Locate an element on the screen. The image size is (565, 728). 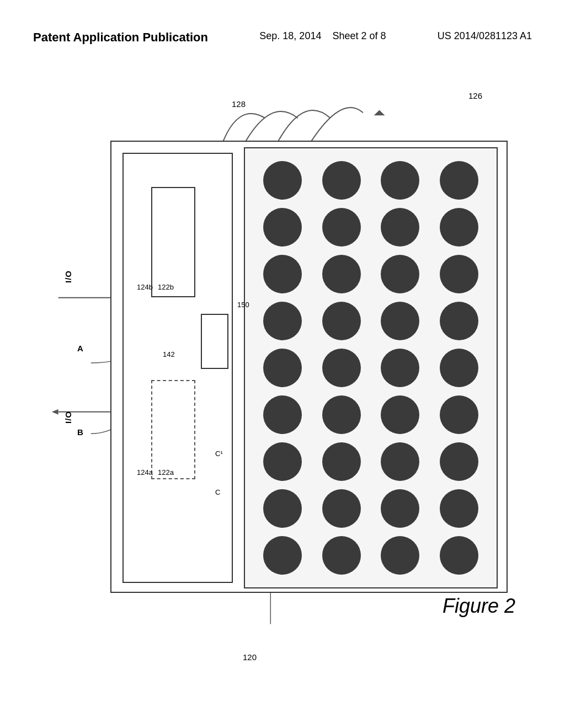
label-124b: 124b is located at coordinates (145, 287).